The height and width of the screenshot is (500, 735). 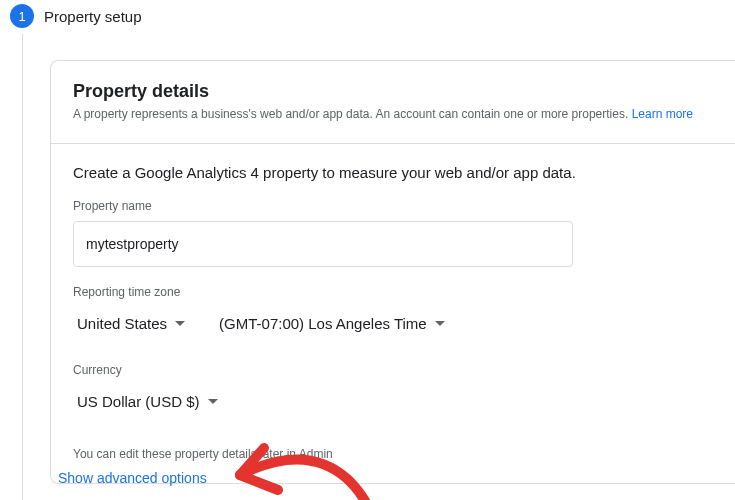 I want to click on timezone-country-select: United States, so click(x=131, y=324).